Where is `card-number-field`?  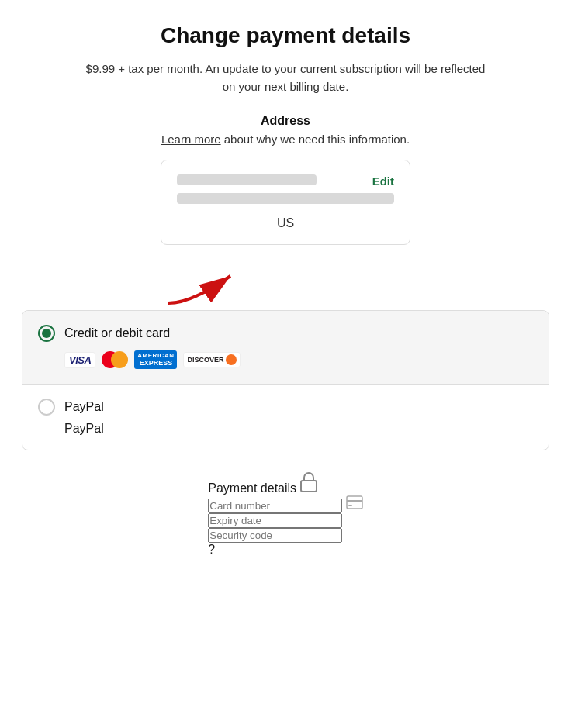 card-number-field is located at coordinates (286, 504).